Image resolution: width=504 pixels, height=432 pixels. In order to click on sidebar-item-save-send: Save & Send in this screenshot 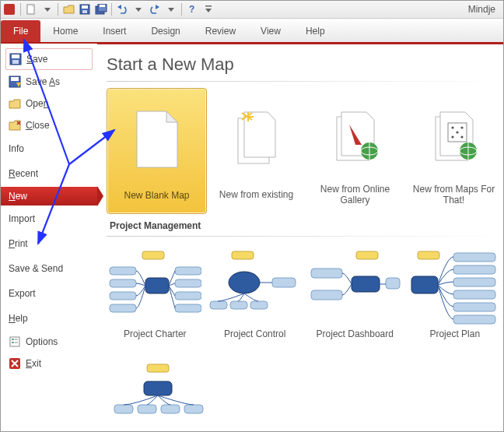, I will do `click(49, 269)`.